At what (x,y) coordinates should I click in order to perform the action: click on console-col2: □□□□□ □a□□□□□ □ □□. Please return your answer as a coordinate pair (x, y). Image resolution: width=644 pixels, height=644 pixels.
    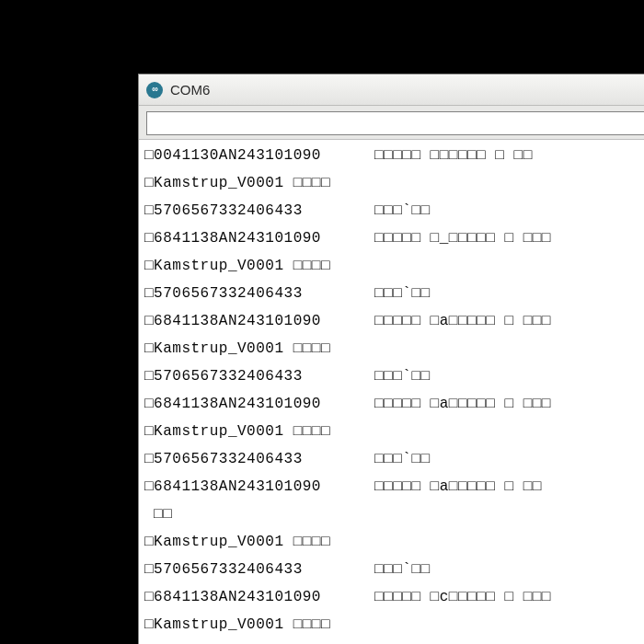
    Looking at the image, I should click on (458, 487).